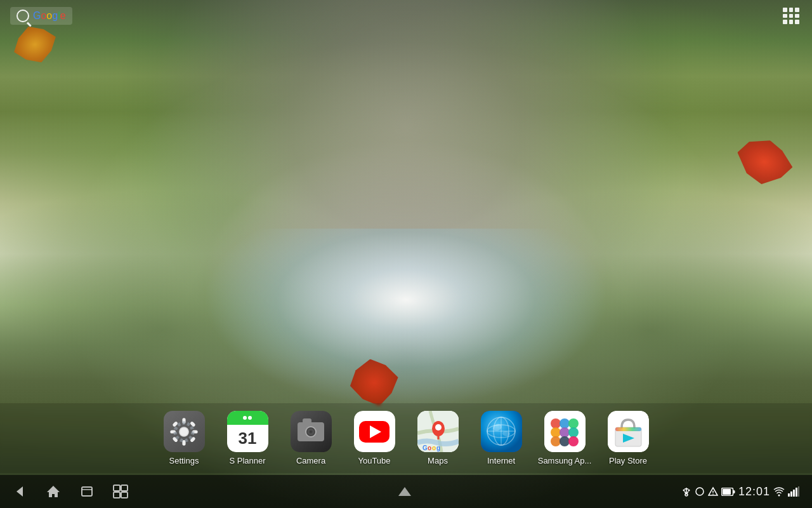 Image resolution: width=812 pixels, height=508 pixels. What do you see at coordinates (565, 432) in the screenshot?
I see `samsung-icon-bg` at bounding box center [565, 432].